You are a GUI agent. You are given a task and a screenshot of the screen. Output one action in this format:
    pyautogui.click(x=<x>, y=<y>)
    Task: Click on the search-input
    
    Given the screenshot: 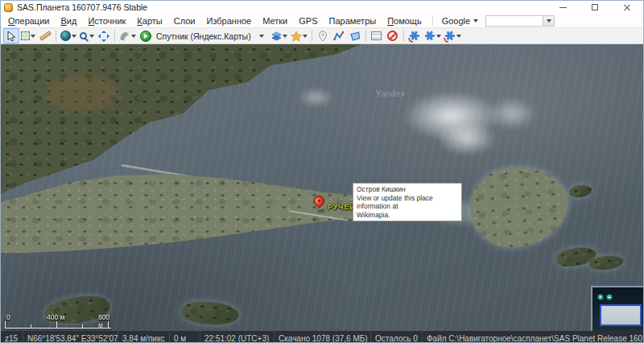 What is the action you would take?
    pyautogui.click(x=514, y=21)
    